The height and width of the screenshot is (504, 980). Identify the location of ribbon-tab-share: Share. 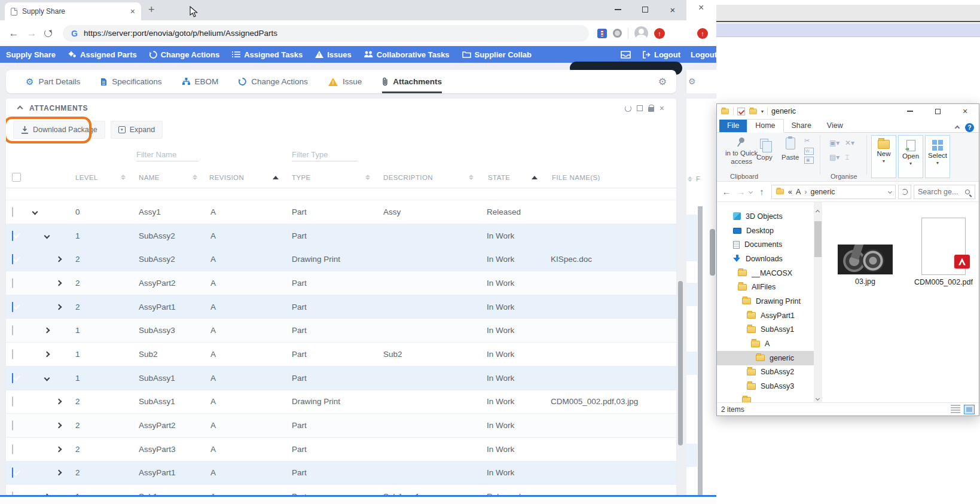
(801, 126).